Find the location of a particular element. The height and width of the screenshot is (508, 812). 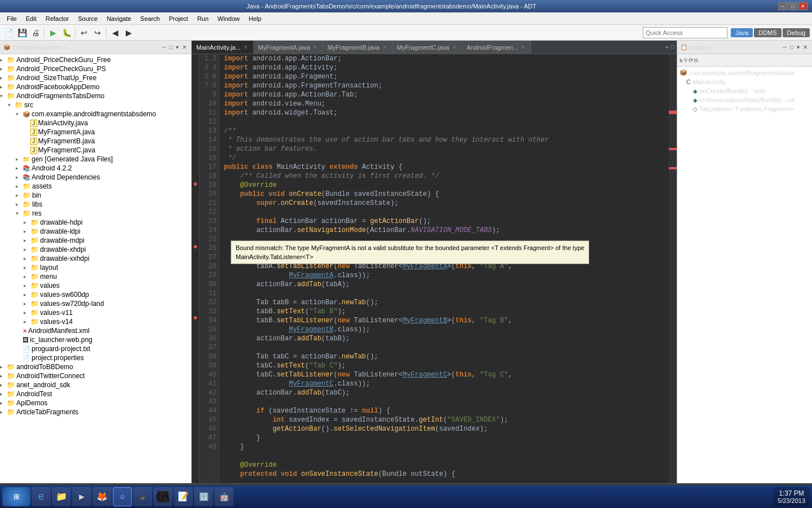

back-button: ◀ is located at coordinates (115, 33).